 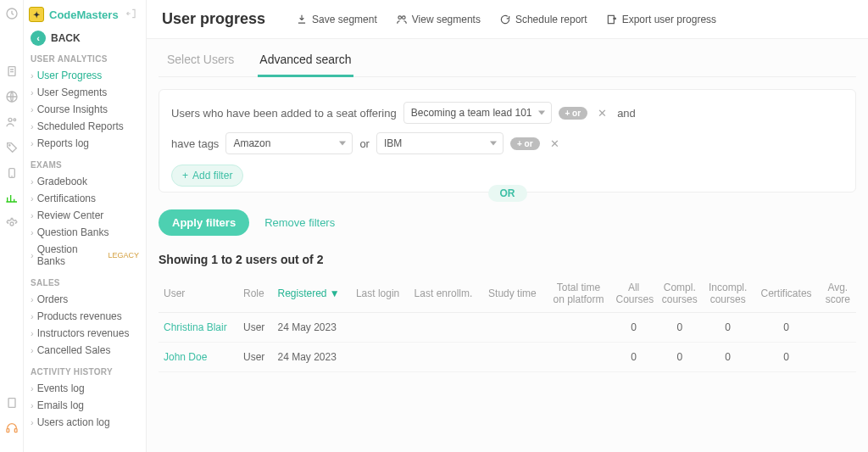 I want to click on filter-prefix-2: have tags, so click(x=195, y=144).